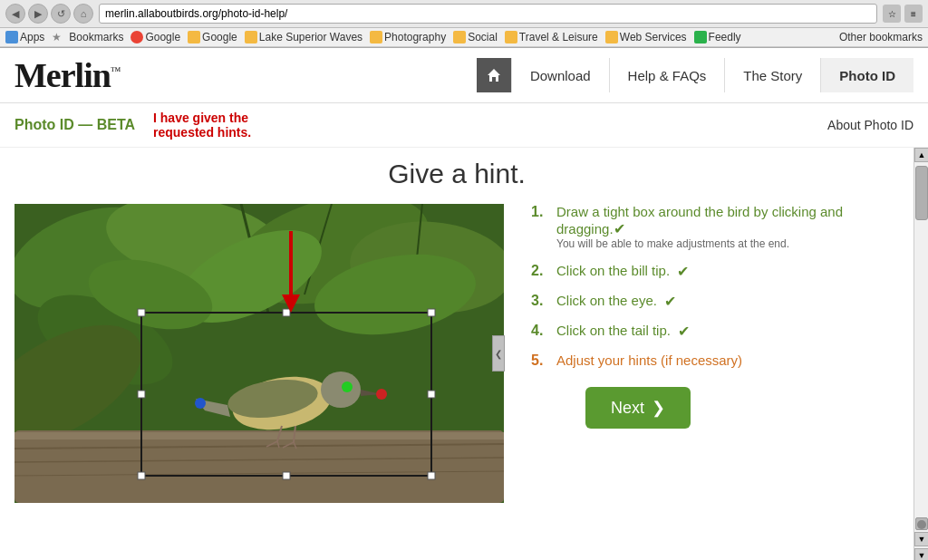 The height and width of the screenshot is (560, 928). I want to click on instruction-item-2: 2. Click on the bill tip.✔, so click(710, 272).